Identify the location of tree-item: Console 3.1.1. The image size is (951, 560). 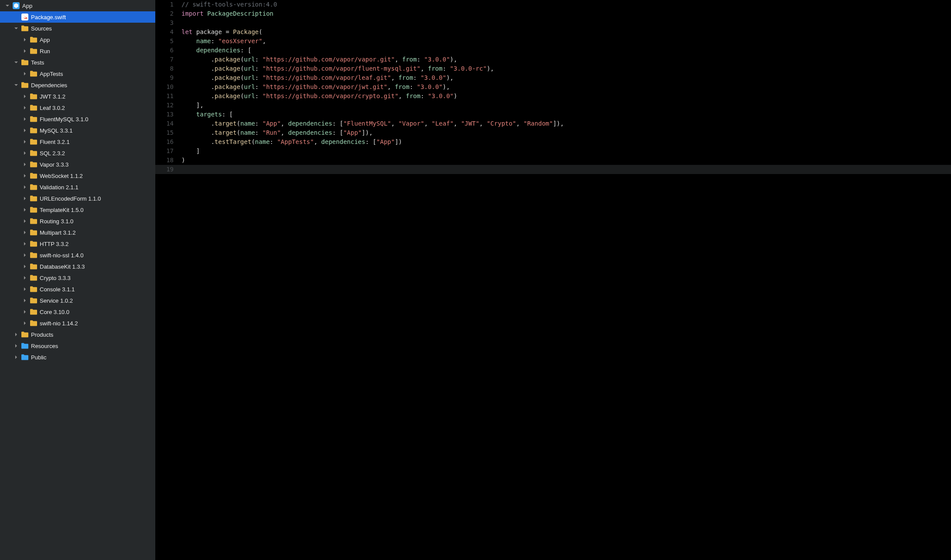
(78, 289).